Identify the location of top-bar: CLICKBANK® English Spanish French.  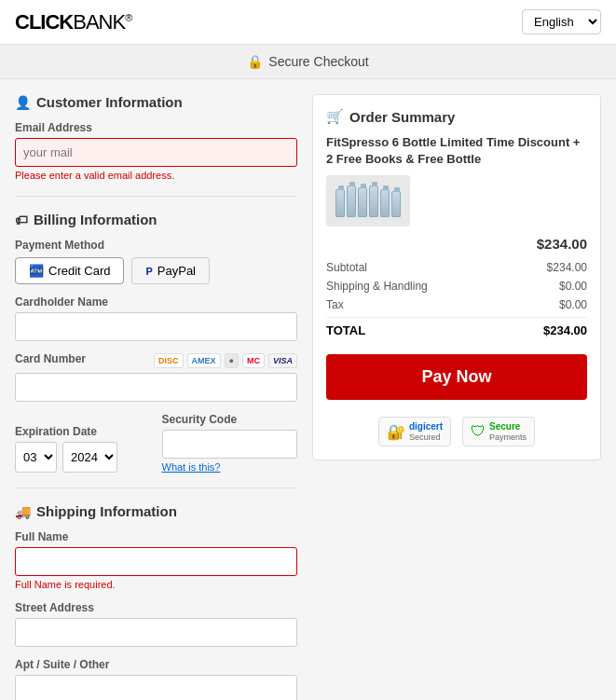
(308, 22).